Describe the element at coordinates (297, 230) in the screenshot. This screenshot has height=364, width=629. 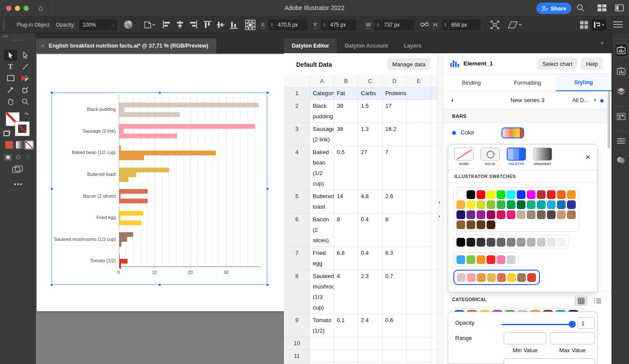
I see `row-number: 6` at that location.